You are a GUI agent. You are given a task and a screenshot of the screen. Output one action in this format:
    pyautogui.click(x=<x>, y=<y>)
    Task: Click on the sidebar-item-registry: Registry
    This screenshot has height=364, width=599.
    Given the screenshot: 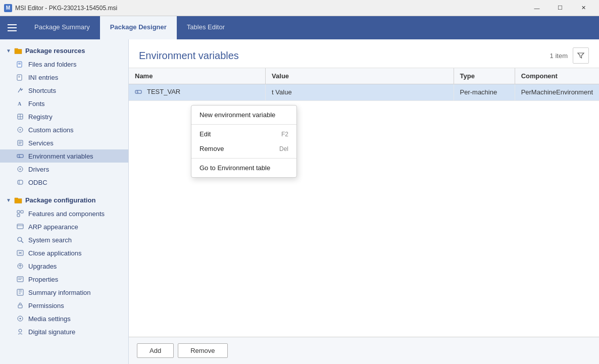 What is the action you would take?
    pyautogui.click(x=64, y=117)
    